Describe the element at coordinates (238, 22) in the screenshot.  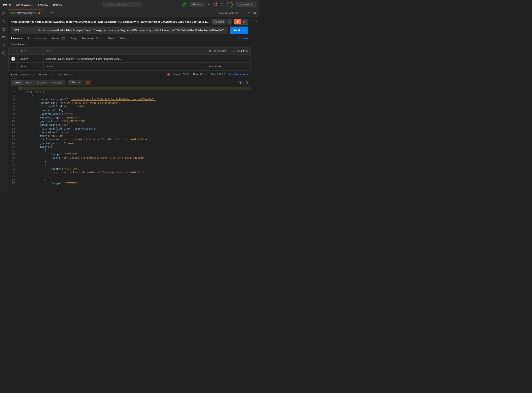
I see `pencil-icon` at that location.